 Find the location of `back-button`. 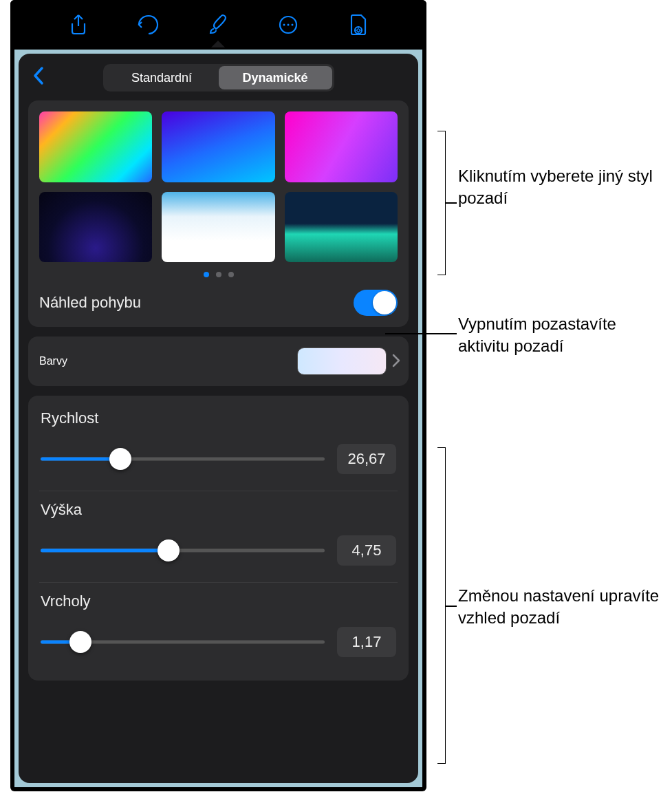

back-button is located at coordinates (39, 78).